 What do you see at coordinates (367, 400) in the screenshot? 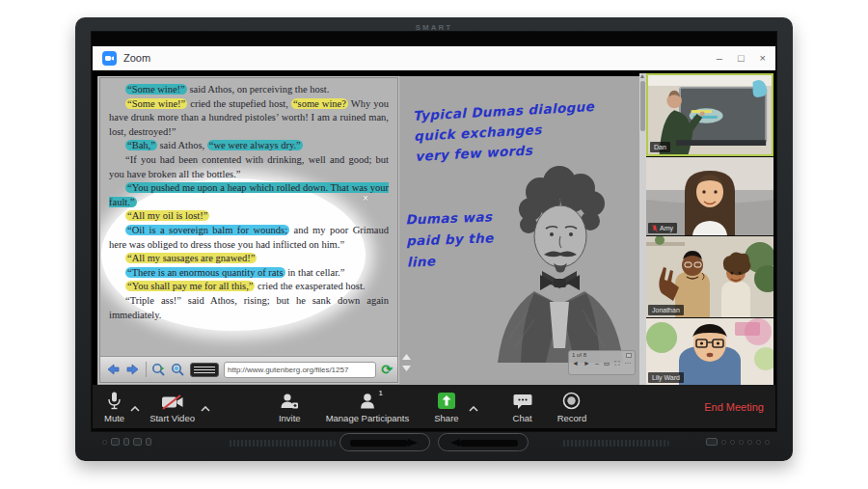
I see `participants-icon: 1` at bounding box center [367, 400].